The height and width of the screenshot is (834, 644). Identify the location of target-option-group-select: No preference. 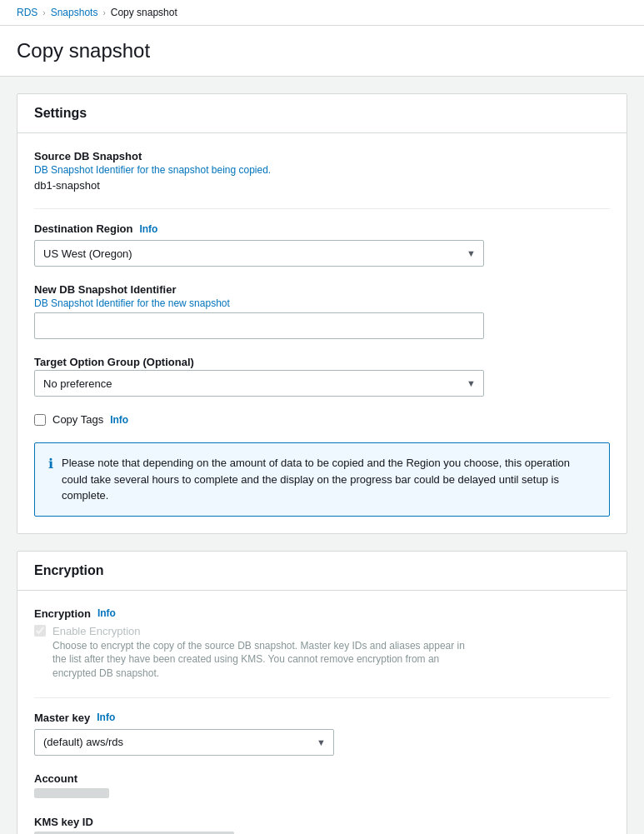
(259, 383).